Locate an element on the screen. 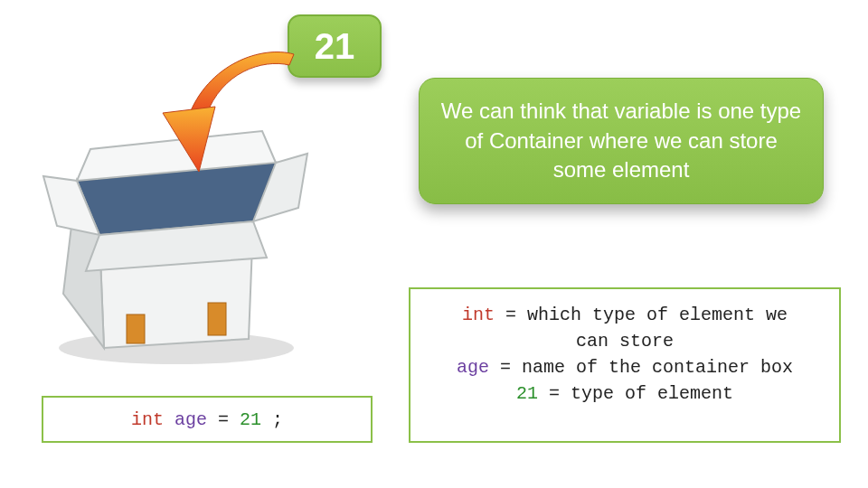  code-declaration-box: int age = 21 ; is located at coordinates (207, 419).